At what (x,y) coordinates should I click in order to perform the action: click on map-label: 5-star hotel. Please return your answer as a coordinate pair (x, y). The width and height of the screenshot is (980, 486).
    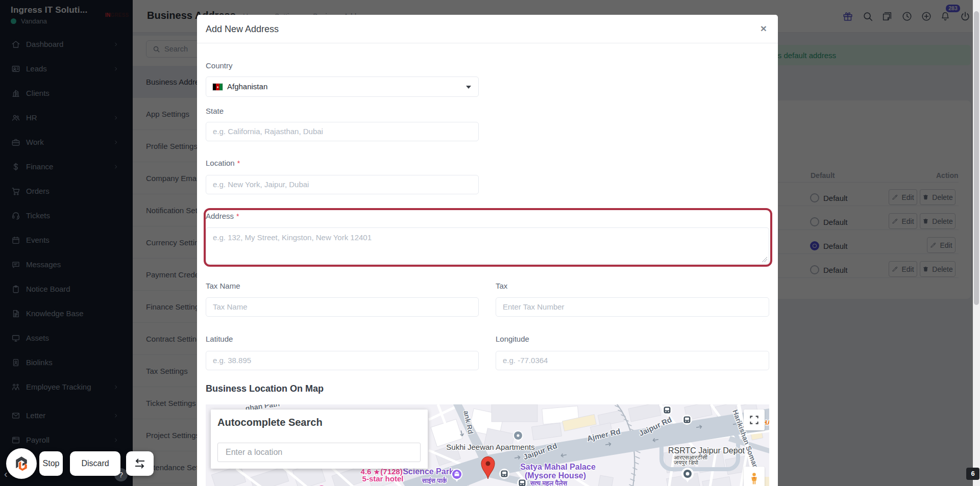
    Looking at the image, I should click on (383, 478).